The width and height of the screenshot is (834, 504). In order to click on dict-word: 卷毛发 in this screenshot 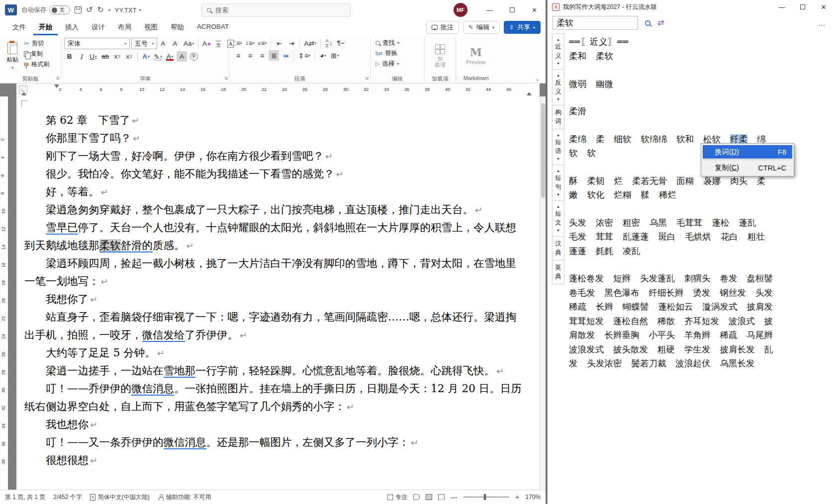, I will do `click(582, 293)`.